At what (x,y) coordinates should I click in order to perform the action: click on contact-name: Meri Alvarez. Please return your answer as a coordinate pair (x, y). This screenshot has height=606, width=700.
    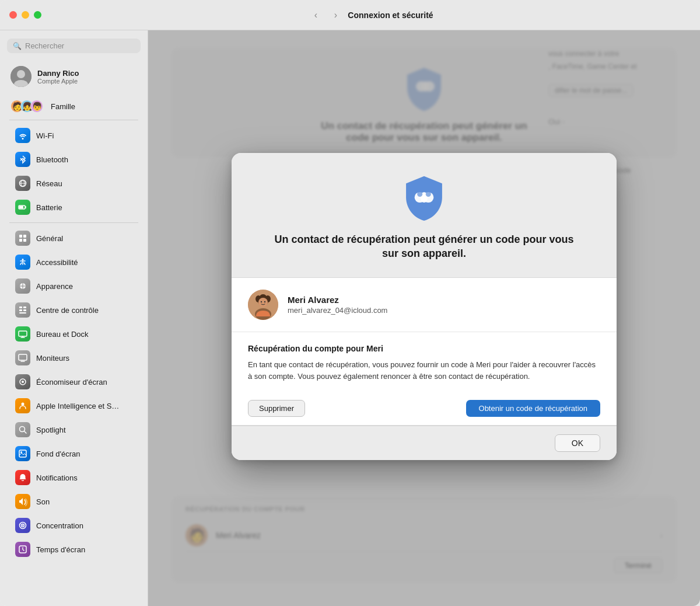
    Looking at the image, I should click on (337, 300).